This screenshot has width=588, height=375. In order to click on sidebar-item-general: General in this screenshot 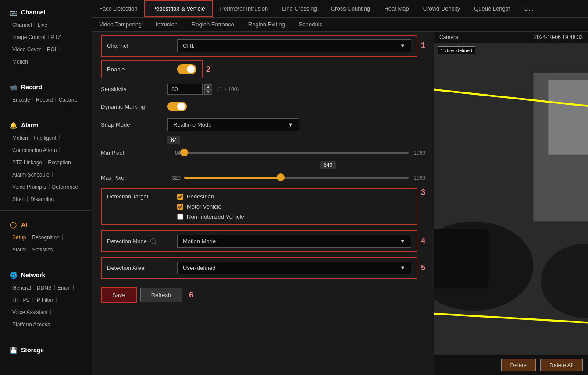, I will do `click(22, 288)`.